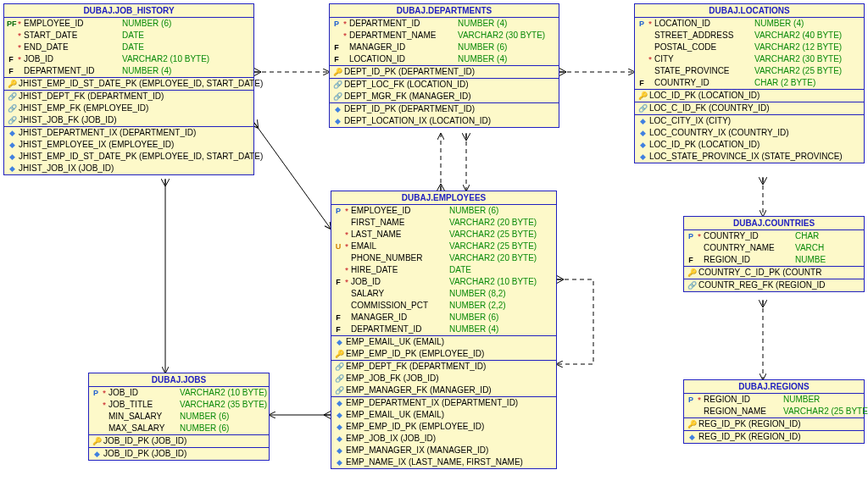 The height and width of the screenshot is (492, 868). Describe the element at coordinates (749, 59) in the screenshot. I see `column-row: * CITY VARCHAR2 (30 BYTE)` at that location.